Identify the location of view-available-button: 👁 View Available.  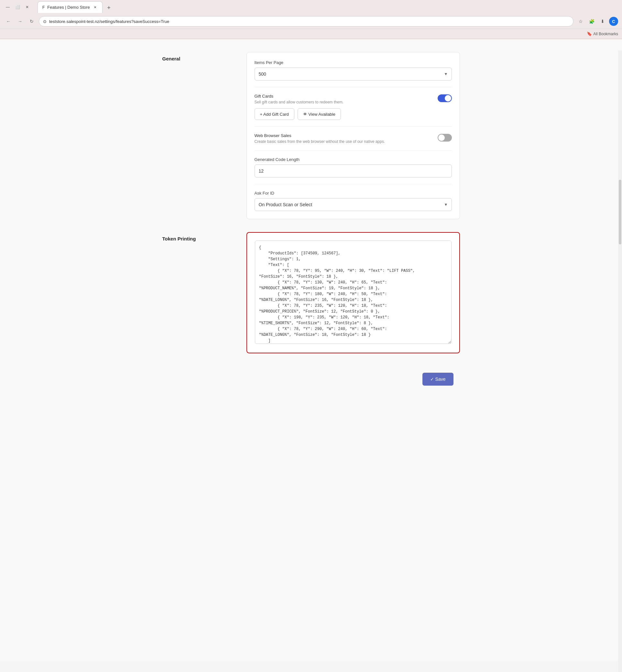
(319, 114).